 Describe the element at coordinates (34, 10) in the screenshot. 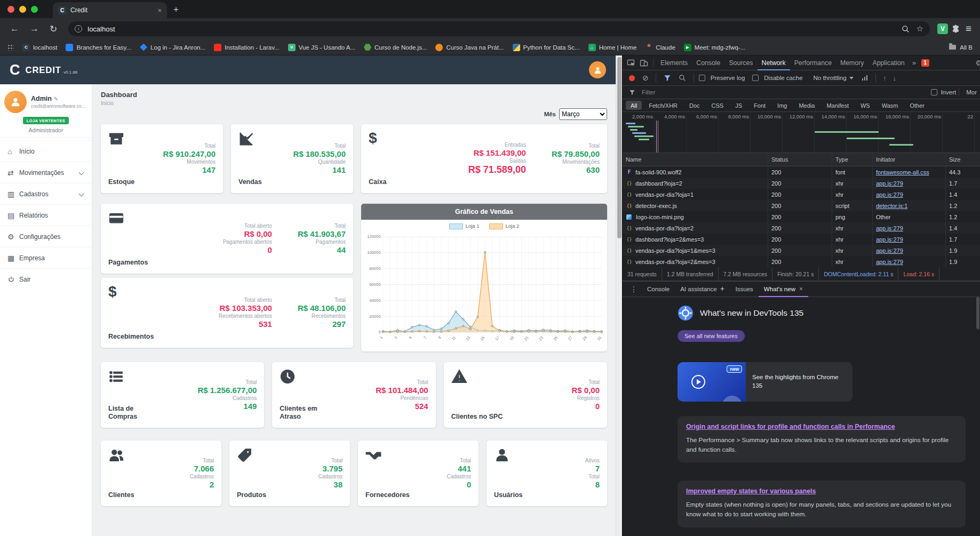

I see `maximize-window-button` at that location.